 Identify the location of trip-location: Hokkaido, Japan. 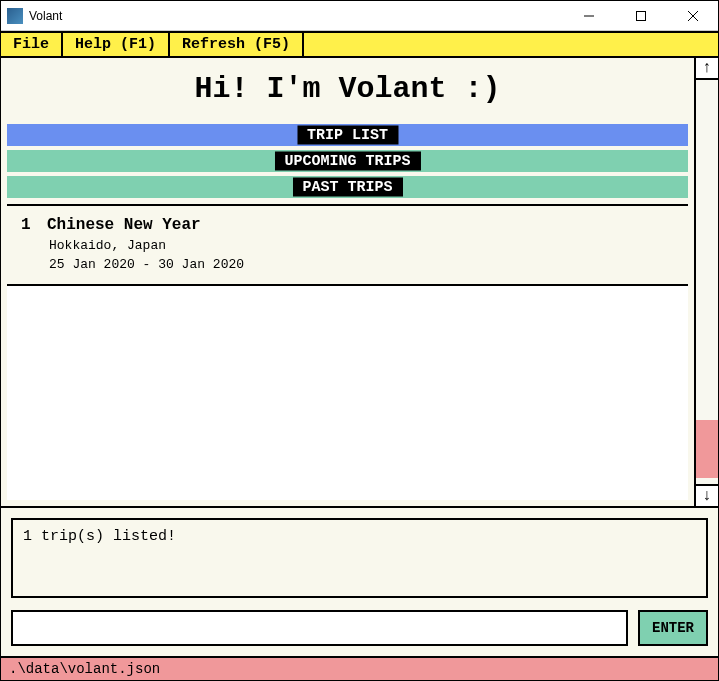
(362, 246).